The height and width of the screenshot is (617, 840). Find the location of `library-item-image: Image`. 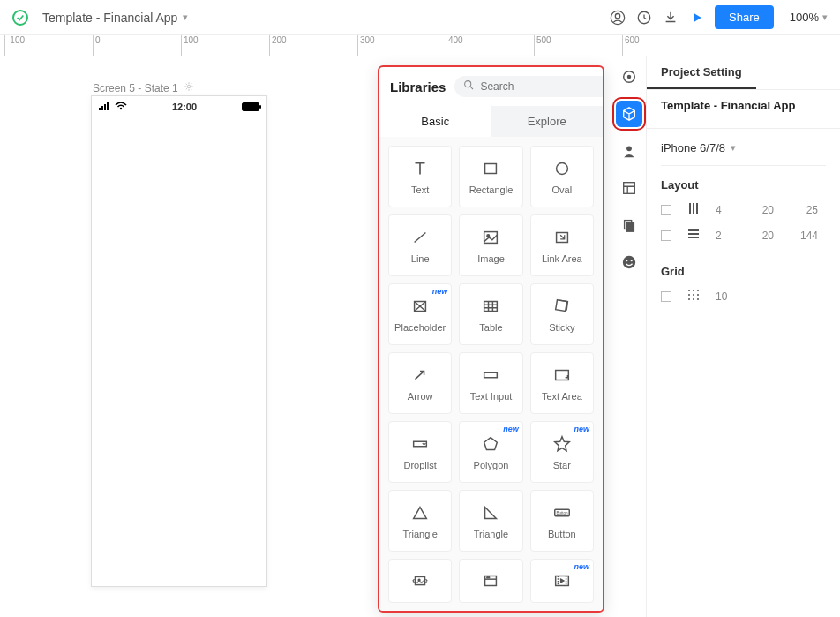

library-item-image: Image is located at coordinates (491, 245).